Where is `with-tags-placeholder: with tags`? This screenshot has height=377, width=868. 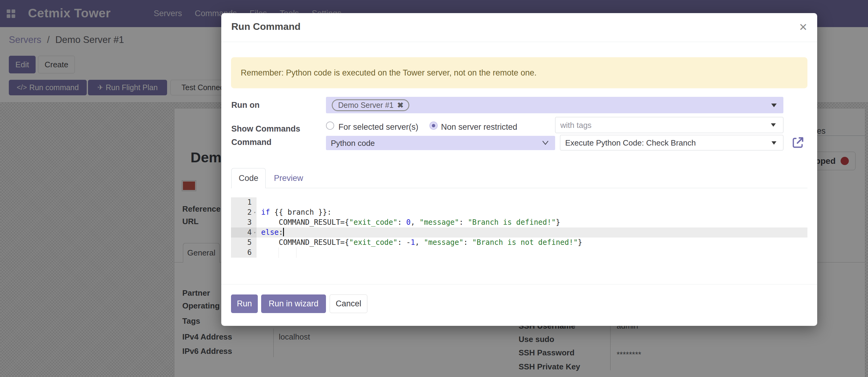 with-tags-placeholder: with tags is located at coordinates (576, 125).